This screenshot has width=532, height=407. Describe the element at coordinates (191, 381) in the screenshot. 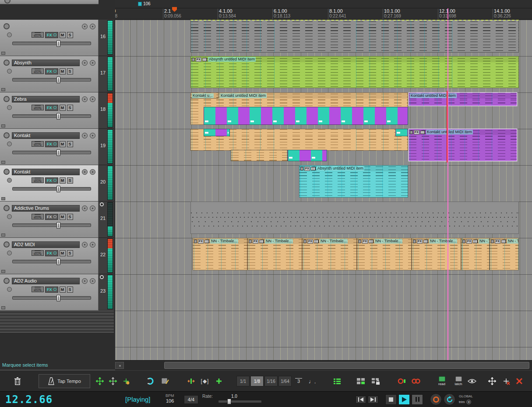

I see `trim-behind-button` at that location.